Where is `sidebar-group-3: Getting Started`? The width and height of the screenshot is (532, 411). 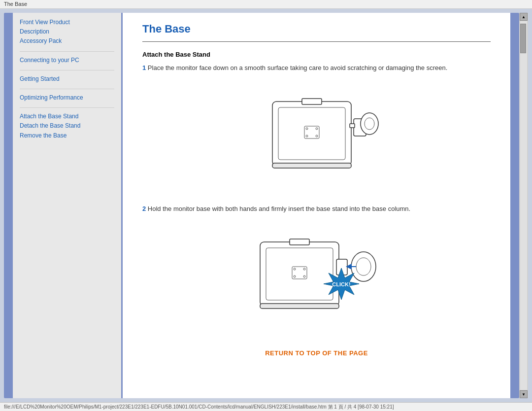 sidebar-group-3: Getting Started is located at coordinates (67, 79).